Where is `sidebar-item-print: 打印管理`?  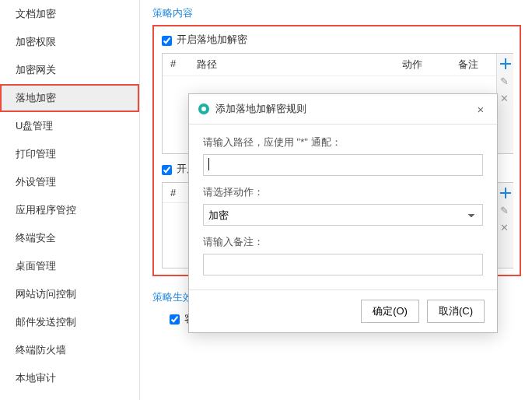 sidebar-item-print: 打印管理 is located at coordinates (70, 154).